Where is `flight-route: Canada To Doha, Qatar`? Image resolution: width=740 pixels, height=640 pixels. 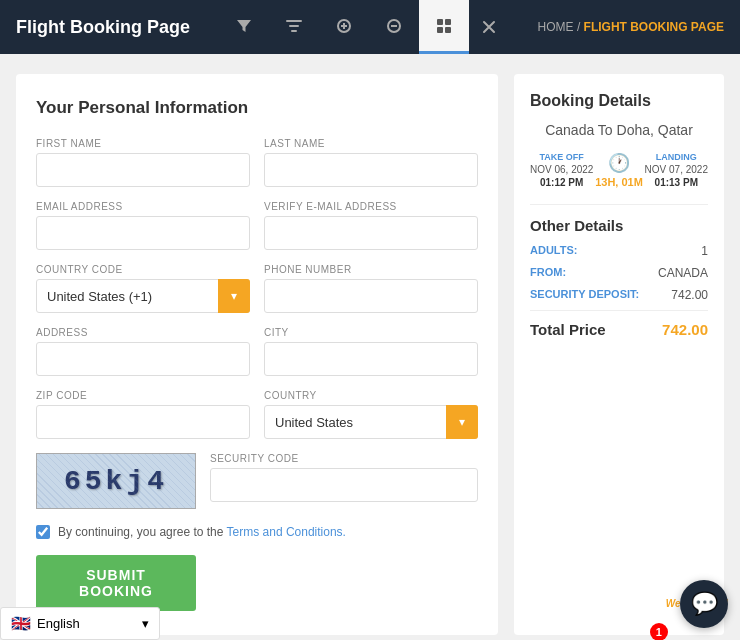
flight-route: Canada To Doha, Qatar is located at coordinates (619, 130).